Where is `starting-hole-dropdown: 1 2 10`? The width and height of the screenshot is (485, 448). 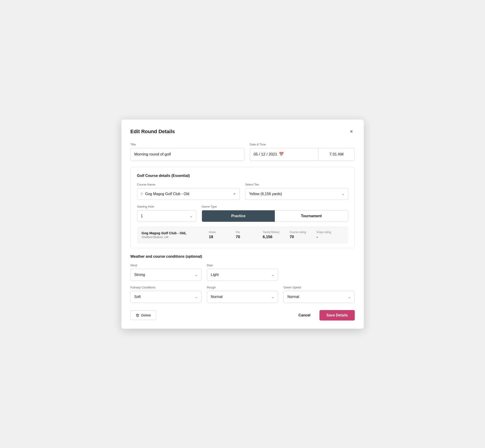 starting-hole-dropdown: 1 2 10 is located at coordinates (167, 216).